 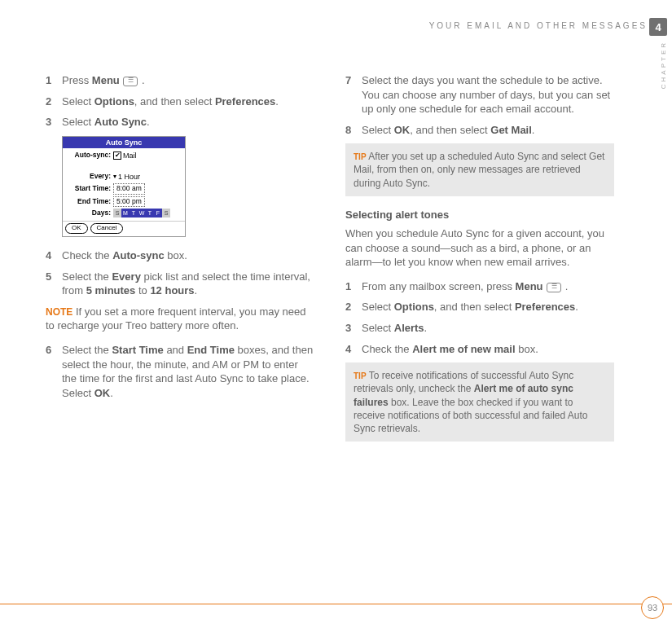 I want to click on day-m: M, so click(x=125, y=213).